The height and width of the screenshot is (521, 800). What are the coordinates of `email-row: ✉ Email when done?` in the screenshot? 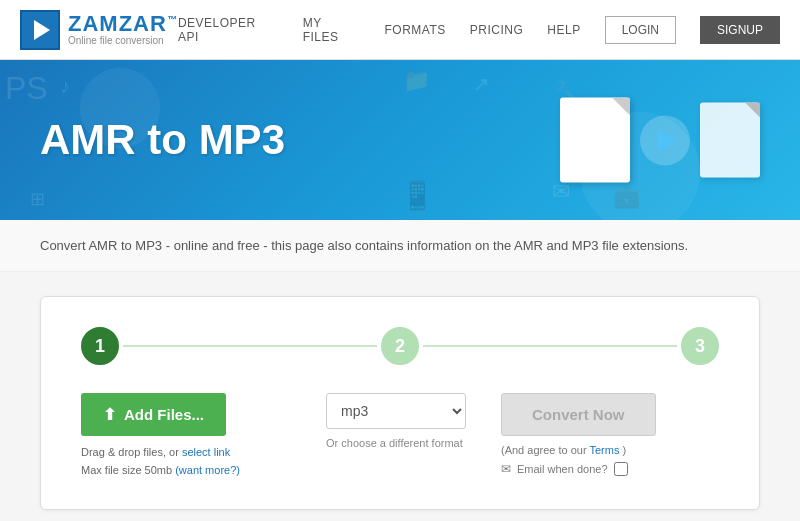 It's located at (564, 469).